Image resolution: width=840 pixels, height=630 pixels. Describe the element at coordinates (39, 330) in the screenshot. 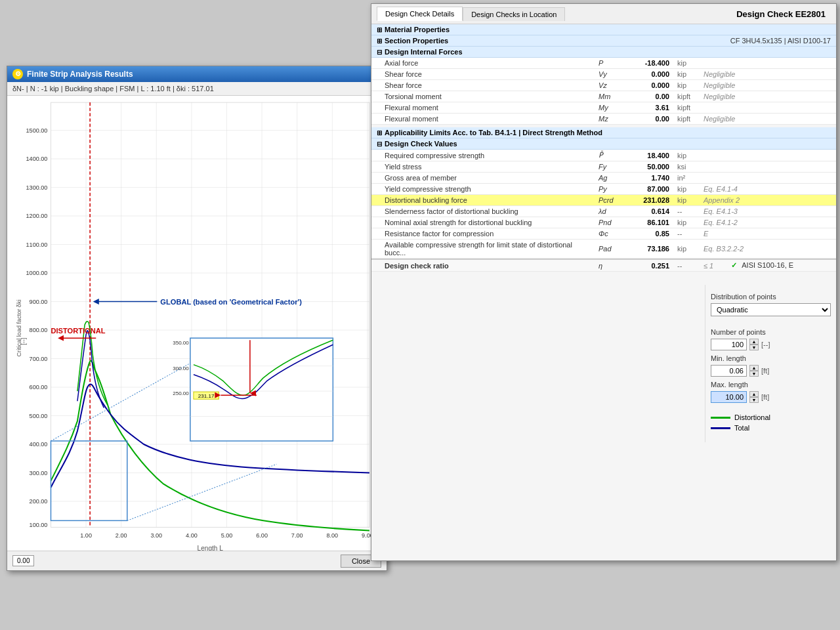

I see `svg-text: 800.00` at that location.